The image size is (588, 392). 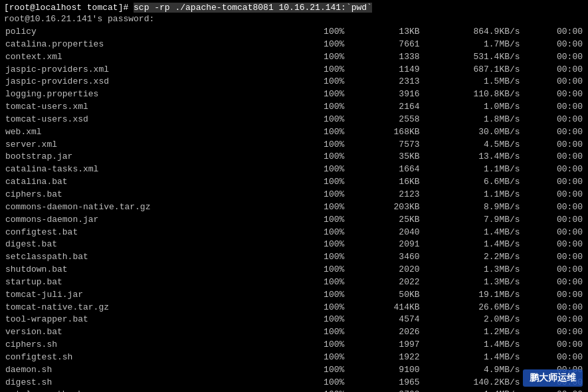 What do you see at coordinates (144, 270) in the screenshot?
I see `file-name: shutdown.bat` at bounding box center [144, 270].